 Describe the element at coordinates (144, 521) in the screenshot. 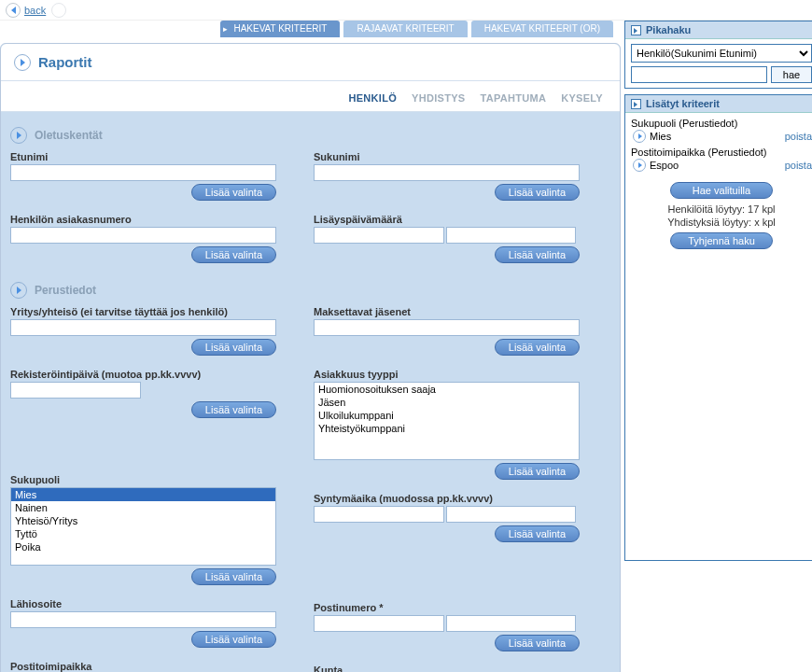

I see `list-item: Yhteisö/Yritys` at that location.